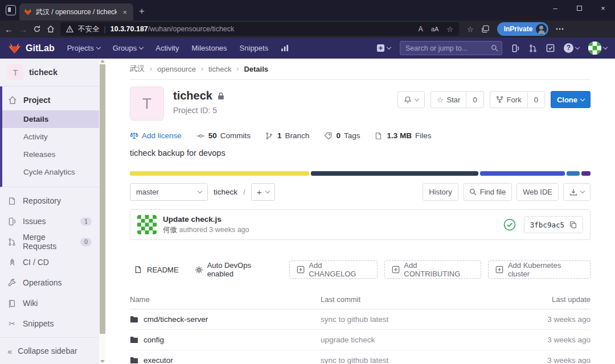  What do you see at coordinates (487, 192) in the screenshot?
I see `find-file-button: Find file` at bounding box center [487, 192].